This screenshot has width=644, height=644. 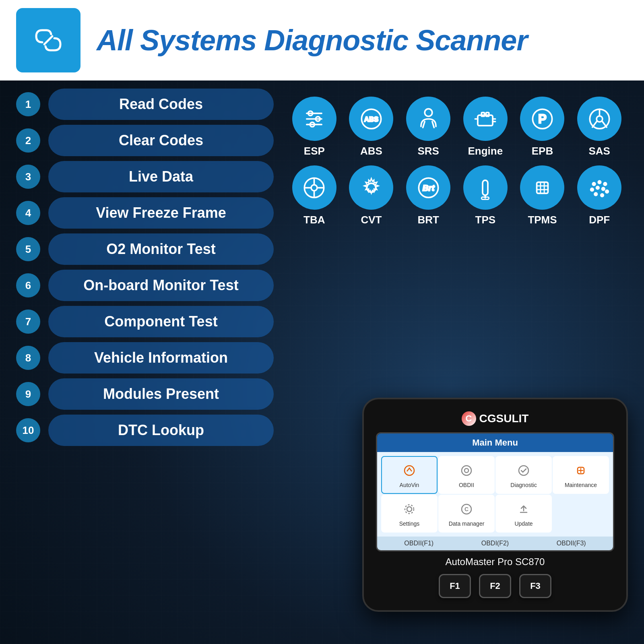 I want to click on menu-item-4: 4 View Freeze Frame, so click(x=145, y=213).